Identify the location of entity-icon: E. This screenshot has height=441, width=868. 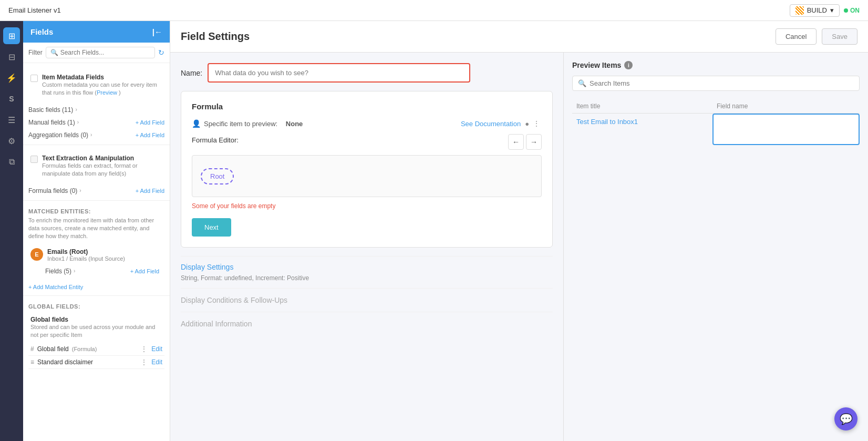
(37, 254).